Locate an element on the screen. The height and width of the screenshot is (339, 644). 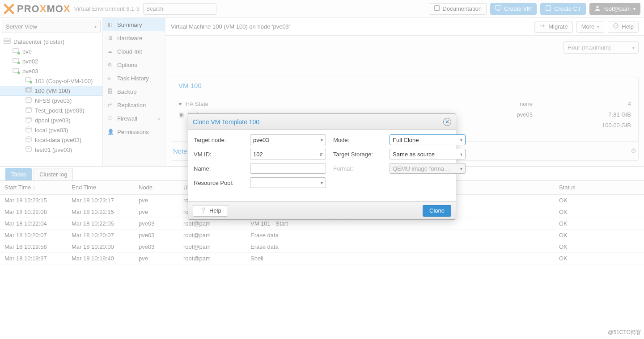
column-header: End Time is located at coordinates (101, 188).